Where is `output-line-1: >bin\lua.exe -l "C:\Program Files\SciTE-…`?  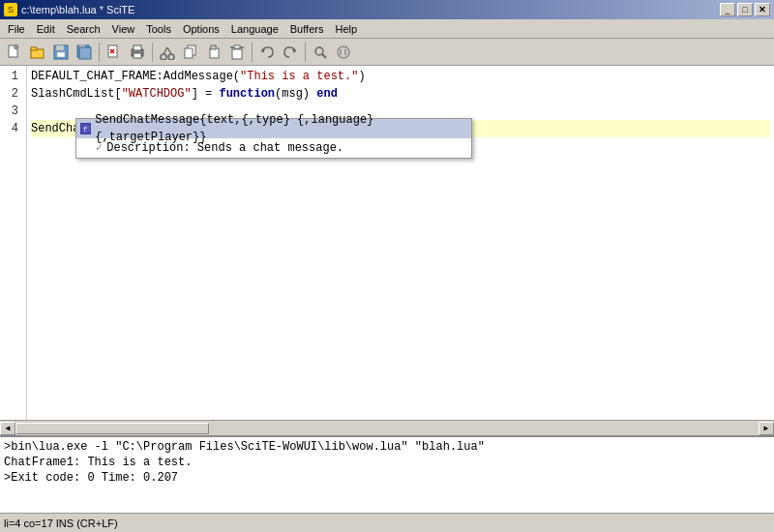 output-line-1: >bin\lua.exe -l "C:\Program Files\SciTE-… is located at coordinates (387, 447).